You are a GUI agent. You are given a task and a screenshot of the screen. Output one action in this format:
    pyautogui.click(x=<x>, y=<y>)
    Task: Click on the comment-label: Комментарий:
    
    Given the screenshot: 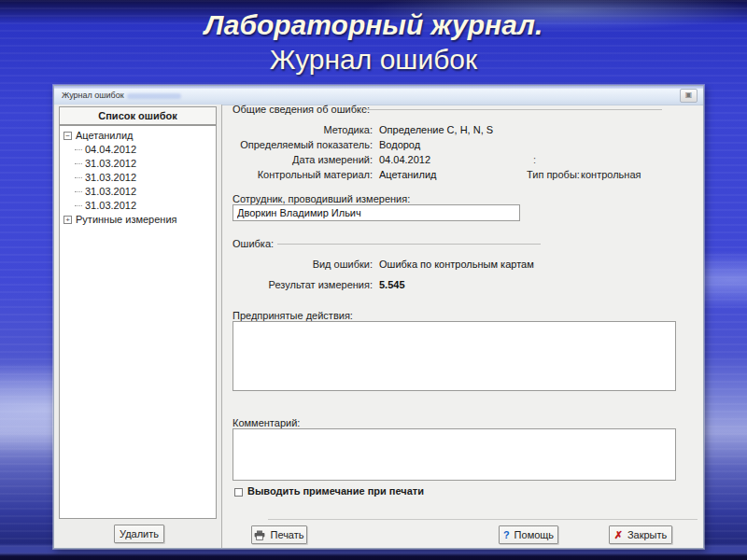 What is the action you would take?
    pyautogui.click(x=266, y=423)
    